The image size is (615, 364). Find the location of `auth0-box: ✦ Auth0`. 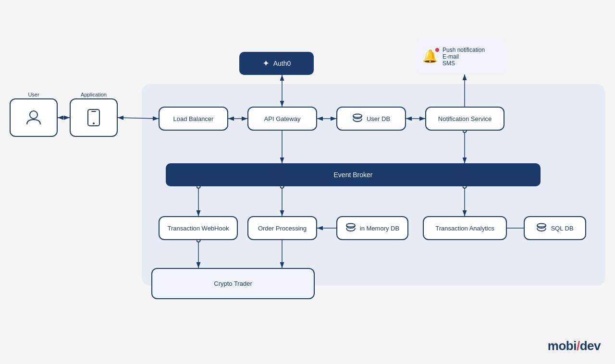

auth0-box: ✦ Auth0 is located at coordinates (277, 63).